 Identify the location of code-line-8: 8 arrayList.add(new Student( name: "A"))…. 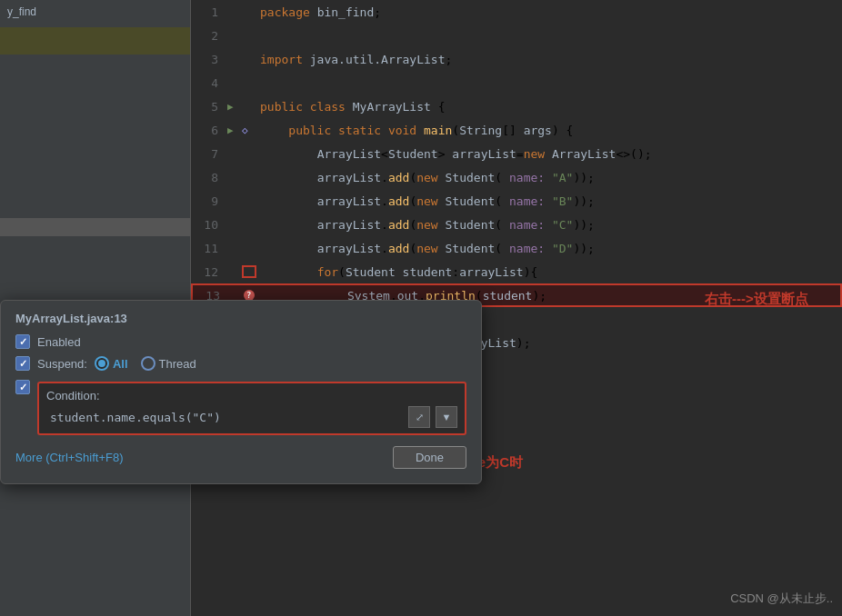
(516, 177).